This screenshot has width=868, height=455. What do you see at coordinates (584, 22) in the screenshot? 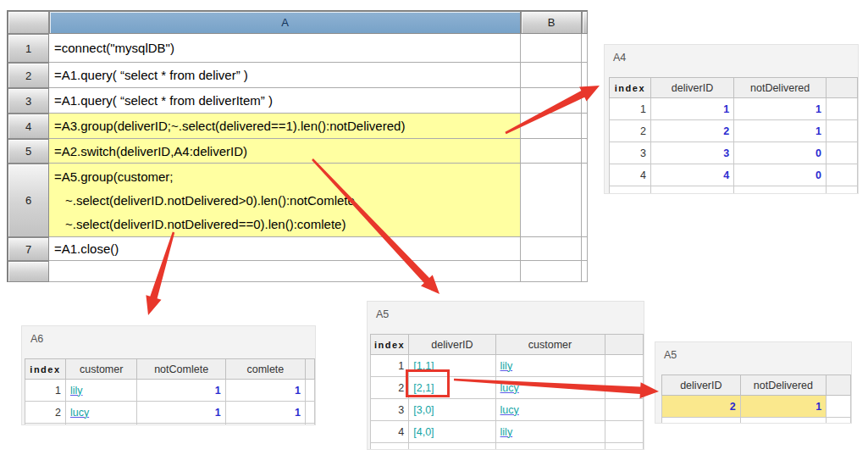
I see `column-header-C-partial` at bounding box center [584, 22].